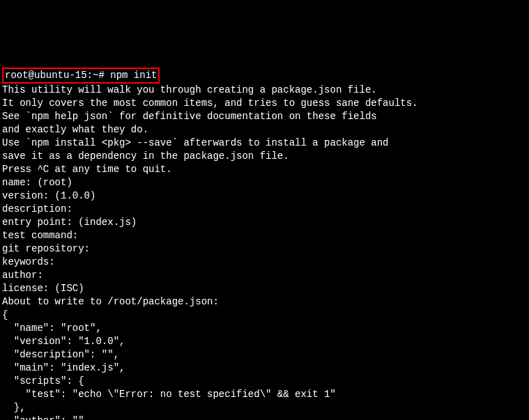 The height and width of the screenshot is (420, 529). What do you see at coordinates (265, 417) in the screenshot?
I see `json-line: "author": "",` at bounding box center [265, 417].